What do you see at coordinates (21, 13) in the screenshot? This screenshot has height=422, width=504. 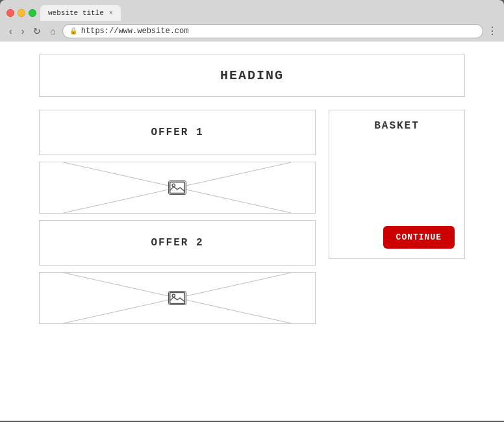 I see `minimize-button` at bounding box center [21, 13].